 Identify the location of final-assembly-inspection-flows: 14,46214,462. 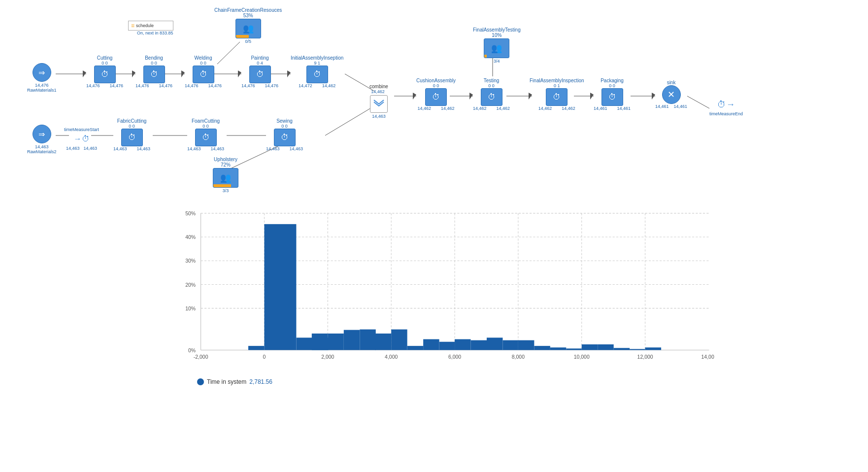
(557, 108).